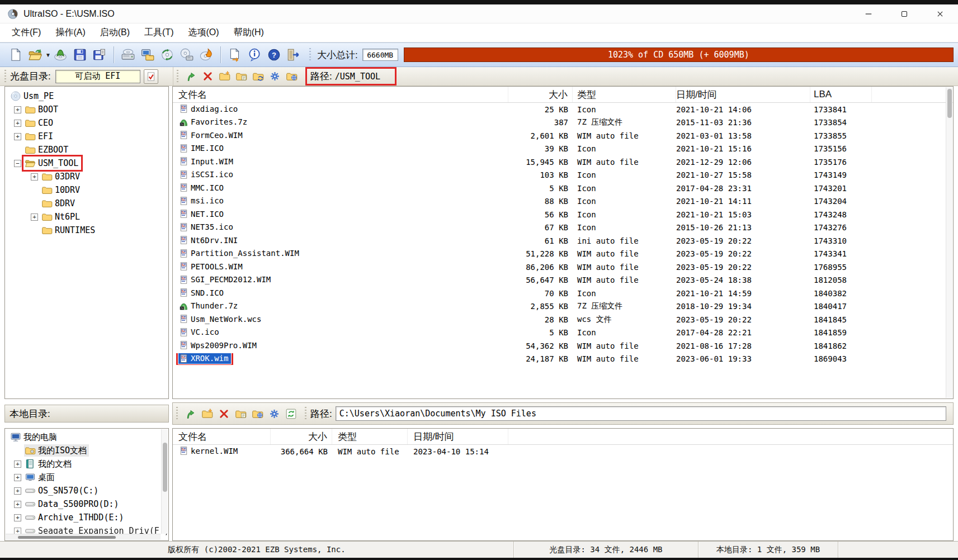 The height and width of the screenshot is (560, 958). I want to click on disc-tree-label: Nt6PL, so click(62, 217).